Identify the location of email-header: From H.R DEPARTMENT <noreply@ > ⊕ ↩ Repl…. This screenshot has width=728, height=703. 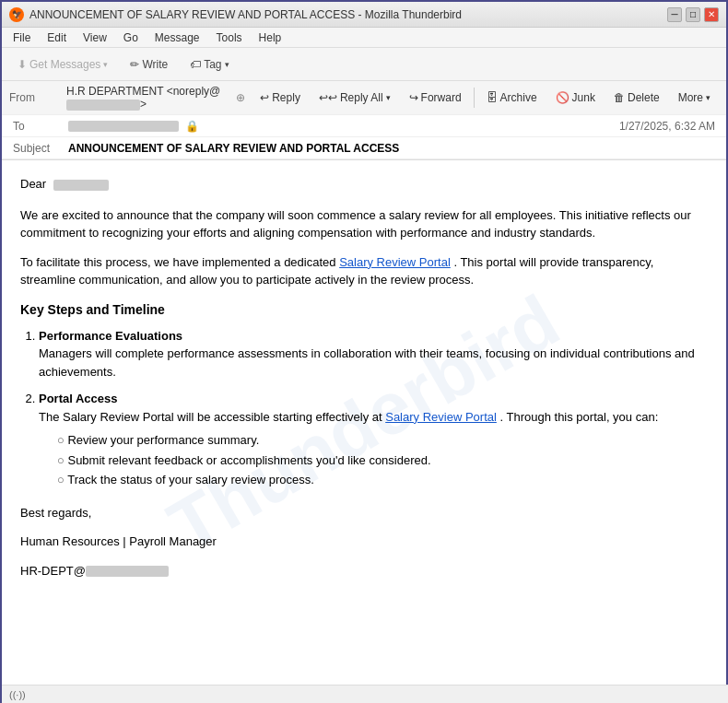
(364, 121).